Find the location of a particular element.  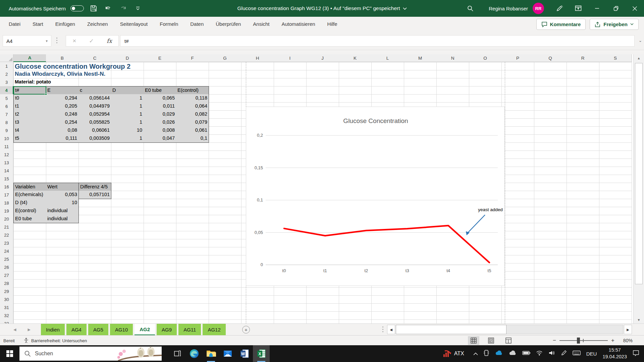

notification-icon is located at coordinates (636, 354).